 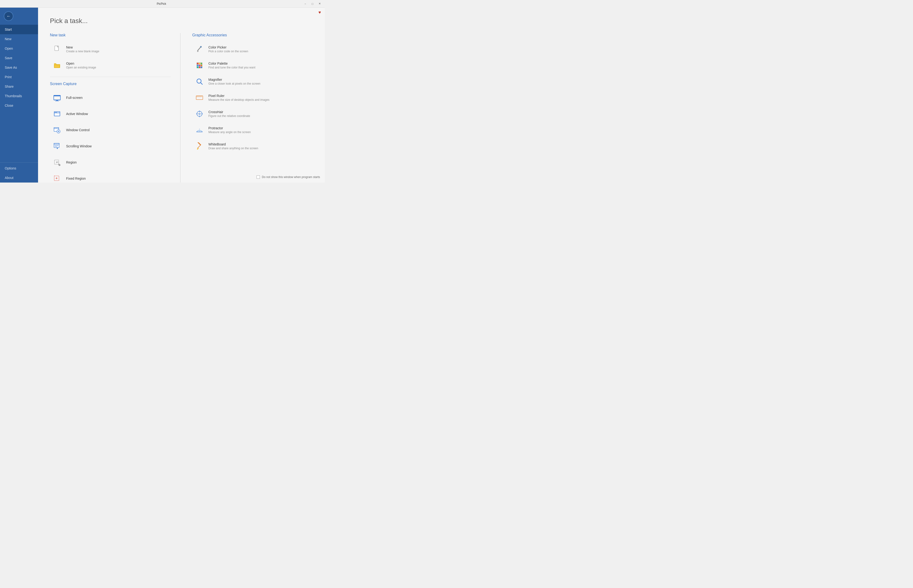 I want to click on content-footer: Do not show this window when program sta…, so click(x=288, y=177).